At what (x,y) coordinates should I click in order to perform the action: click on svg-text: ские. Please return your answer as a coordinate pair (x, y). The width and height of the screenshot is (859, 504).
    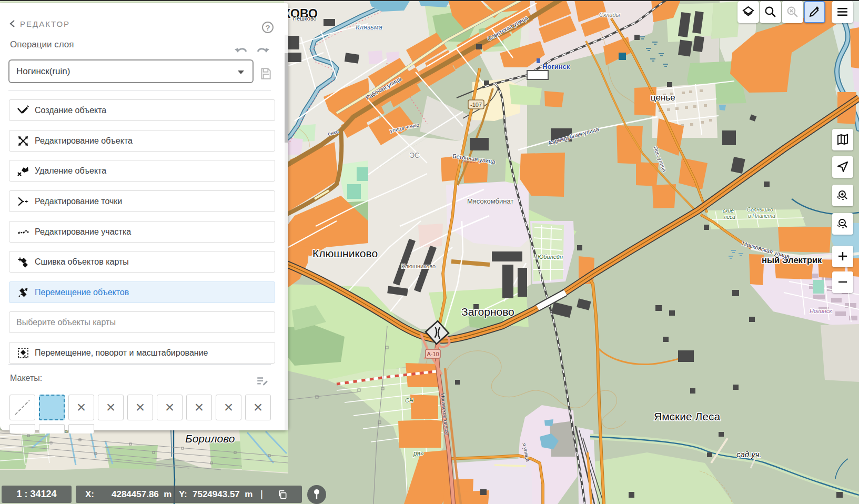
    Looking at the image, I should click on (728, 210).